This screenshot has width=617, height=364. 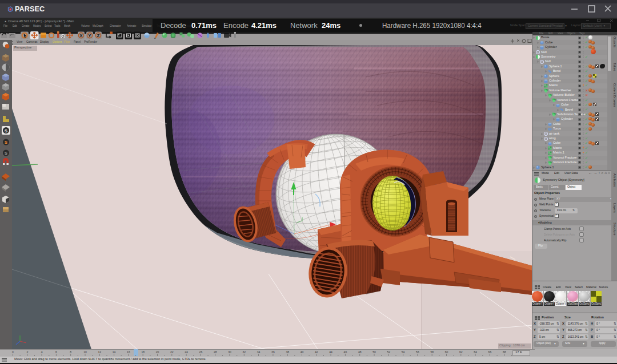 I want to click on svg-text: 64, so click(x=475, y=352).